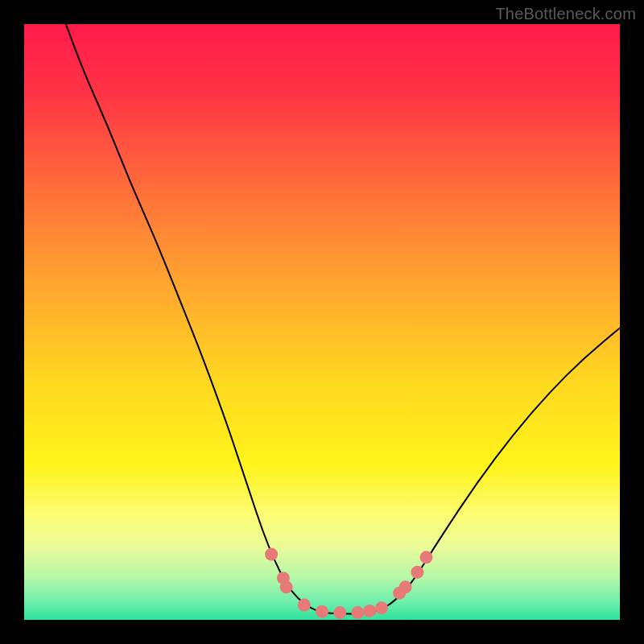  What do you see at coordinates (565, 14) in the screenshot?
I see `watermark-text: TheBottleneck.com` at bounding box center [565, 14].